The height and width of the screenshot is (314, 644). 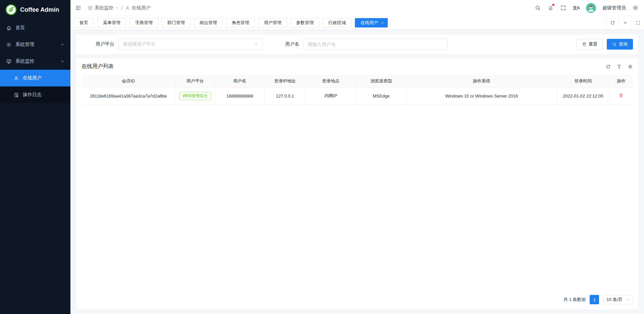 What do you see at coordinates (338, 23) in the screenshot?
I see `page-tabs: 首页 菜单管理 字典管理 部门管理 岗位管理 角色管理 用户管理 参数管理 行政…` at bounding box center [338, 23].